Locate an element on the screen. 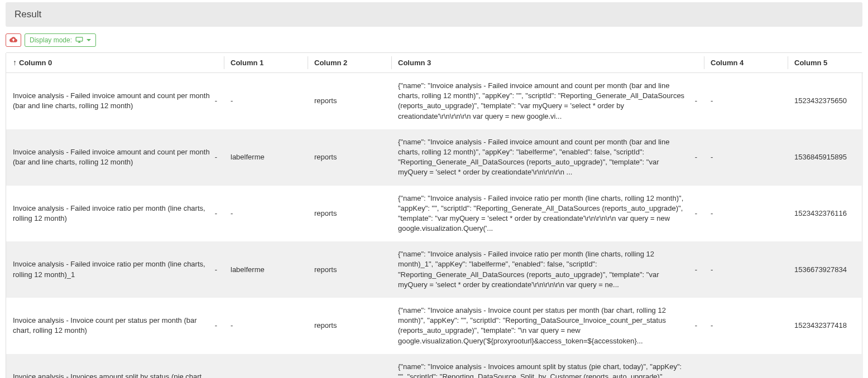 This screenshot has height=378, width=868. cell-c5: 1523432377703 is located at coordinates (825, 366).